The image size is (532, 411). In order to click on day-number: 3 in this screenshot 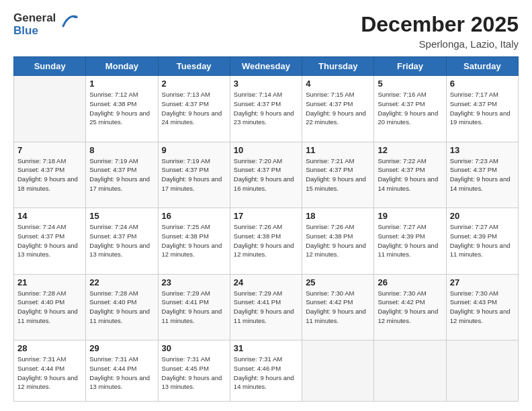, I will do `click(266, 83)`.